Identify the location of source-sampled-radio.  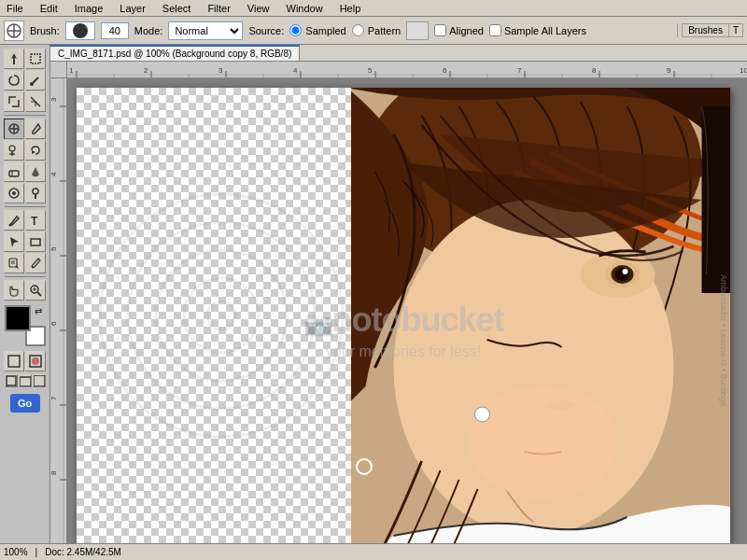
(295, 30).